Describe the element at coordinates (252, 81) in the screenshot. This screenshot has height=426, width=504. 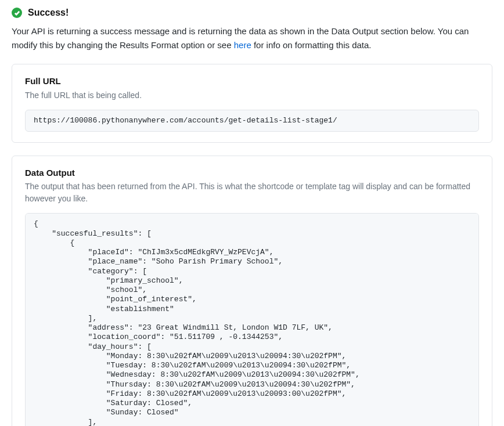
I see `full-url-title: Full URL` at that location.